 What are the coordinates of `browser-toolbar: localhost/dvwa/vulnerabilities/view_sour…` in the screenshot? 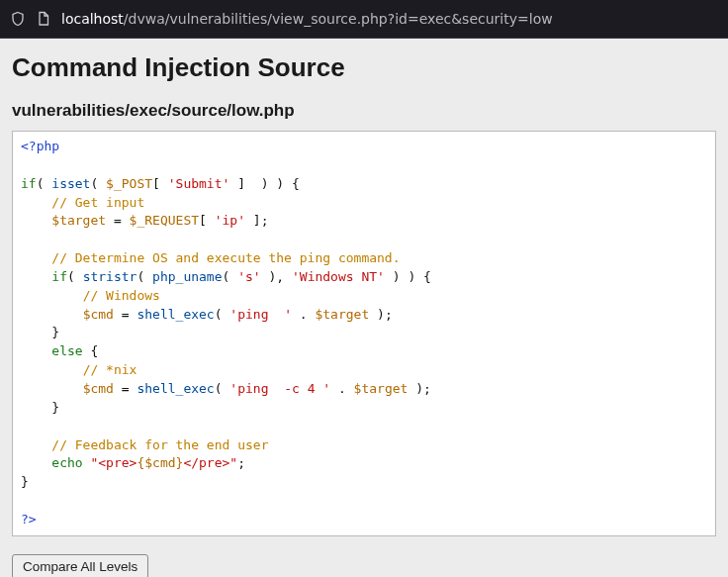 It's located at (364, 19).